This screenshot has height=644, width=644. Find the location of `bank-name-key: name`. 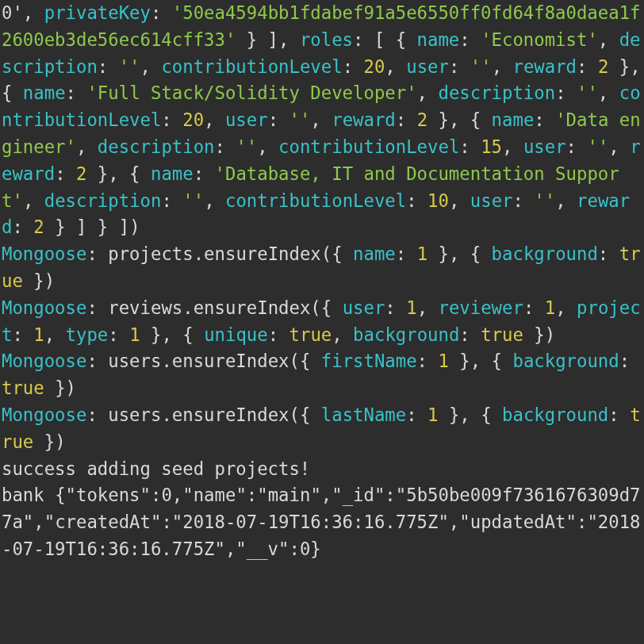

bank-name-key: name is located at coordinates (215, 495).